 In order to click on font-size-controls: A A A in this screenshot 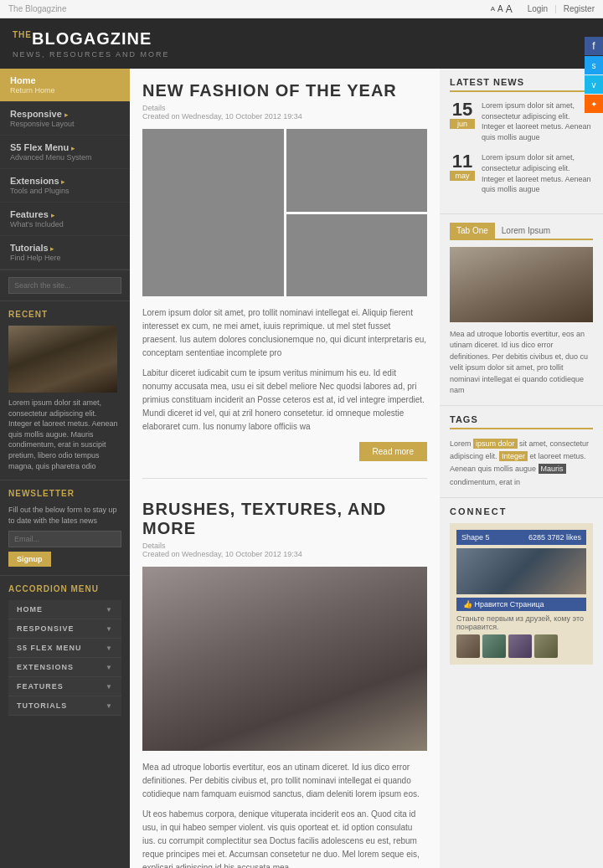, I will do `click(502, 9)`.